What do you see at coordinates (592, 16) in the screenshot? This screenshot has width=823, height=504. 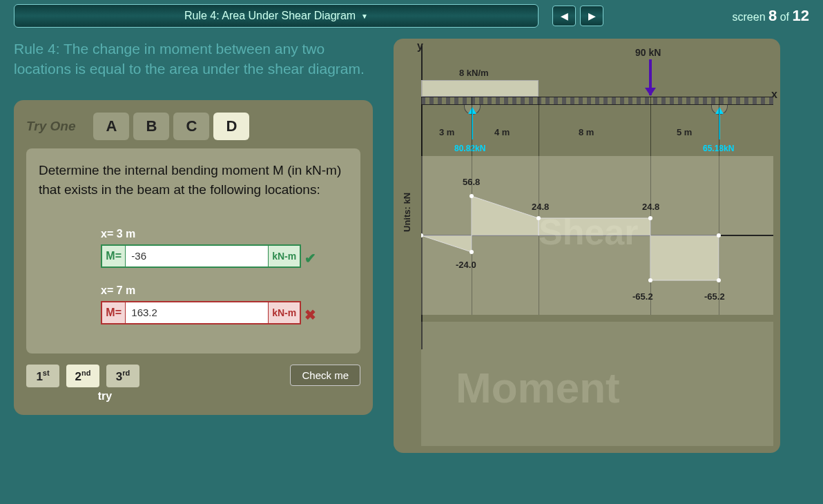 I see `next-button: ▶` at bounding box center [592, 16].